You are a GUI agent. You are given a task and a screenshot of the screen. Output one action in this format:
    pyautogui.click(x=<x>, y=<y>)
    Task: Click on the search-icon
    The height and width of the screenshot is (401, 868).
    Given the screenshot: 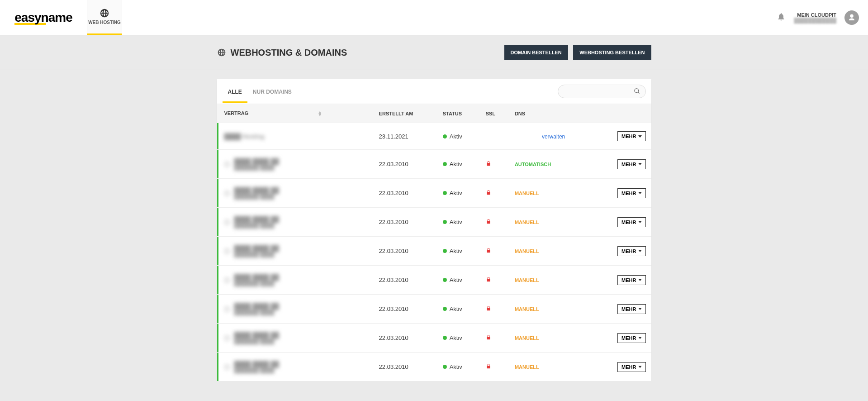 What is the action you would take?
    pyautogui.click(x=637, y=92)
    